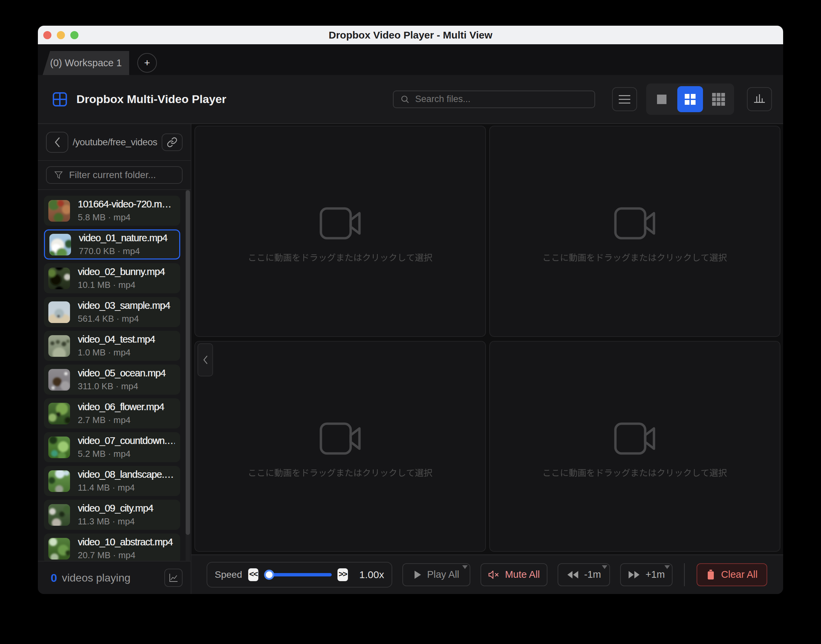  What do you see at coordinates (126, 521) in the screenshot?
I see `file-meta: 11.3 MB · mp4` at bounding box center [126, 521].